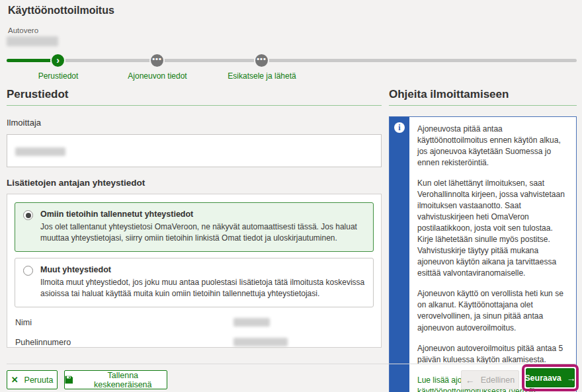  What do you see at coordinates (23, 30) in the screenshot?
I see `form-type-label: Autovero` at bounding box center [23, 30].